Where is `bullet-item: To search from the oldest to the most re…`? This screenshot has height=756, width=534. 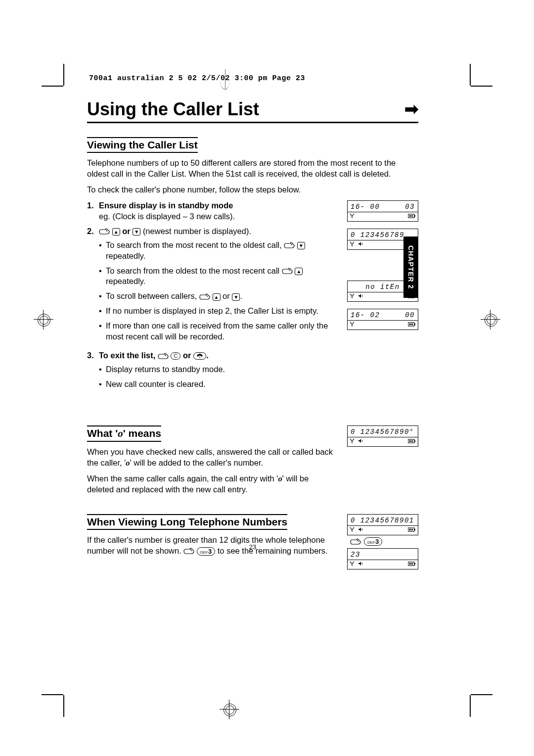 bullet-item: To search from the oldest to the most re… is located at coordinates (218, 277).